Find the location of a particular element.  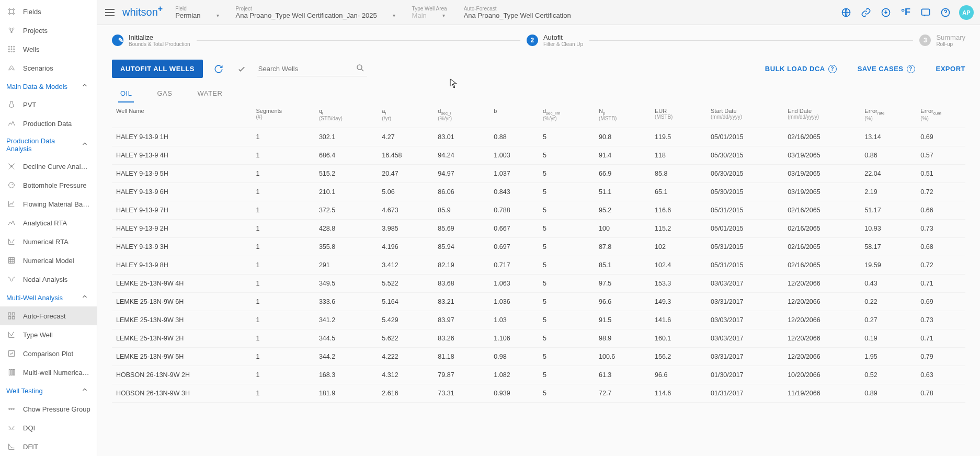

autofit-all-button: AUTOFIT ALL WELLS is located at coordinates (157, 69).